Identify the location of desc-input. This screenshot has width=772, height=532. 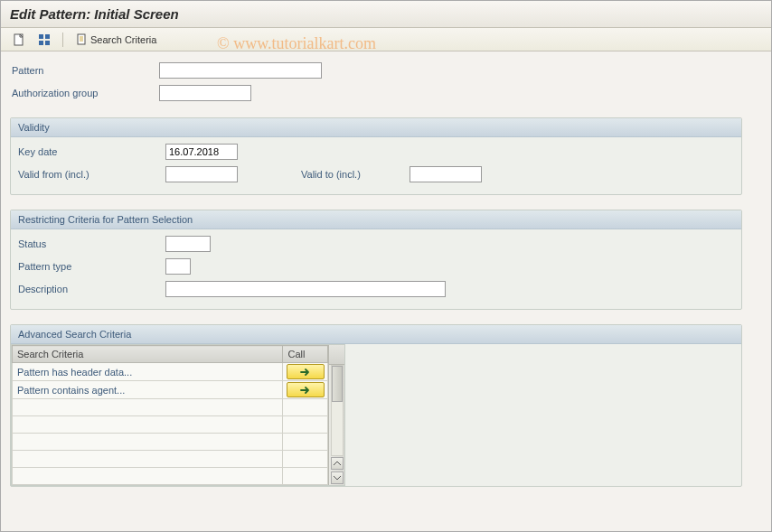
(306, 289).